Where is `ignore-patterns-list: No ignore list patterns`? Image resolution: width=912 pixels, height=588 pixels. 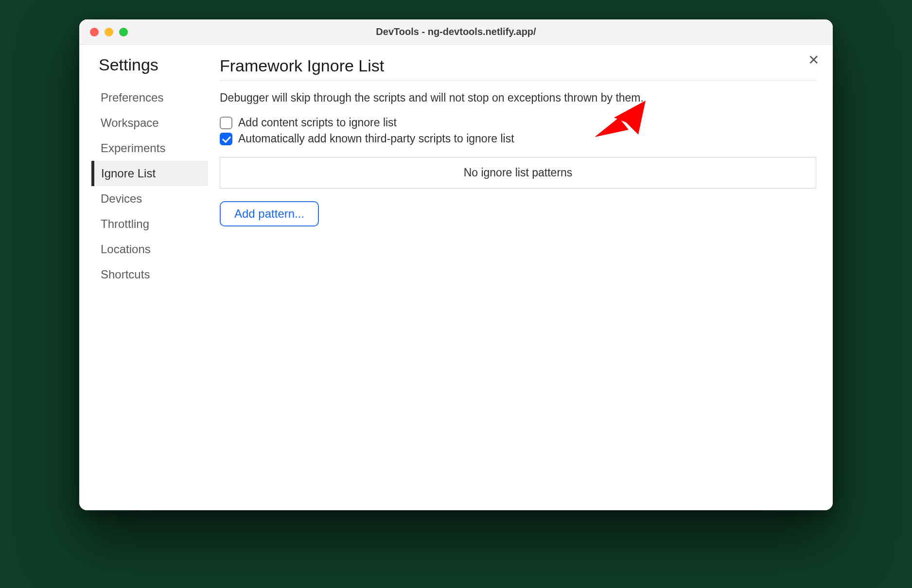
ignore-patterns-list: No ignore list patterns is located at coordinates (518, 173).